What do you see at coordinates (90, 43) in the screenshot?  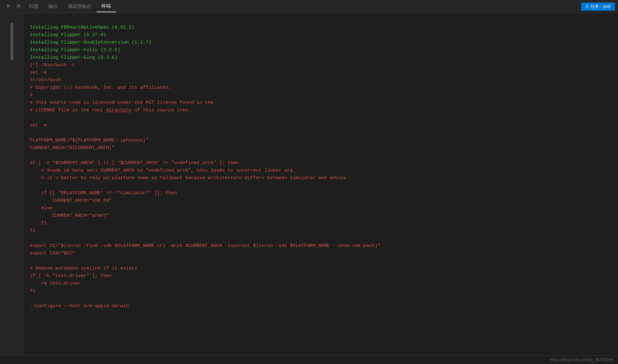 I see `terminal-line: Installing Flipper-DoubleConversion (1.1…` at bounding box center [90, 43].